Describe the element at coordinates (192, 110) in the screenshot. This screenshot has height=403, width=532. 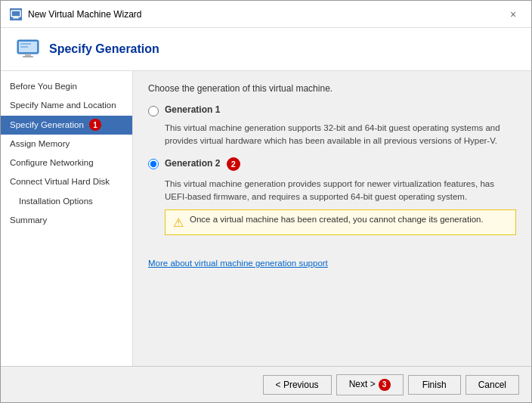
I see `generation1-label: Generation 1` at that location.